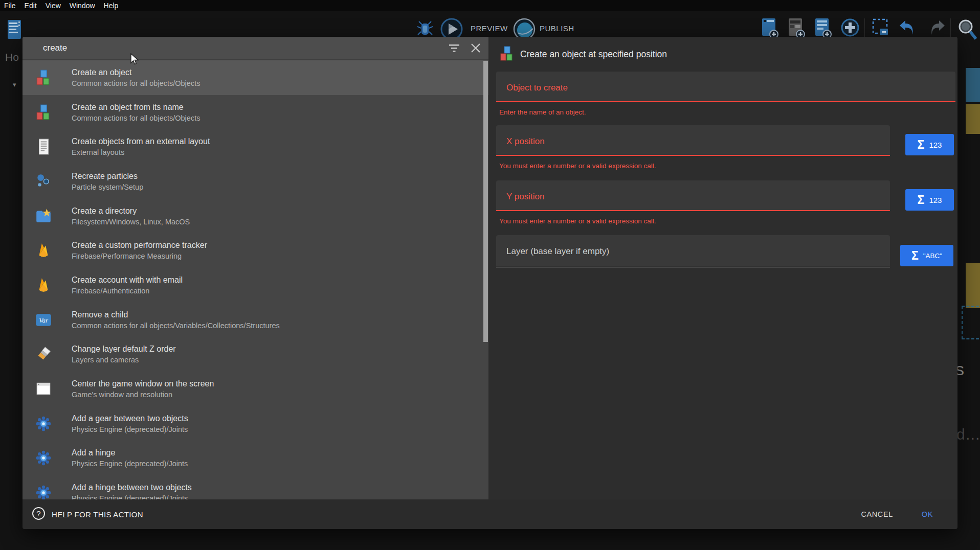  Describe the element at coordinates (107, 176) in the screenshot. I see `result-title: Recreate particles` at that location.